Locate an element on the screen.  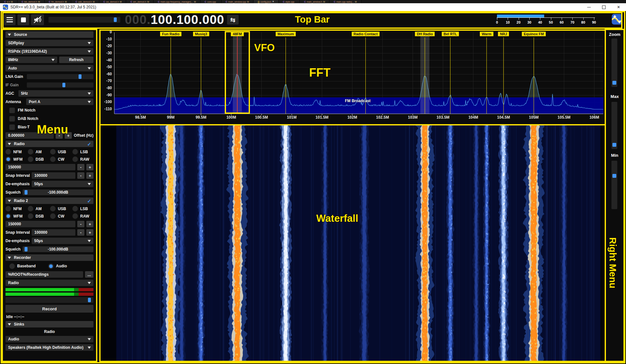
mode-wfm: WFM is located at coordinates (16, 216).